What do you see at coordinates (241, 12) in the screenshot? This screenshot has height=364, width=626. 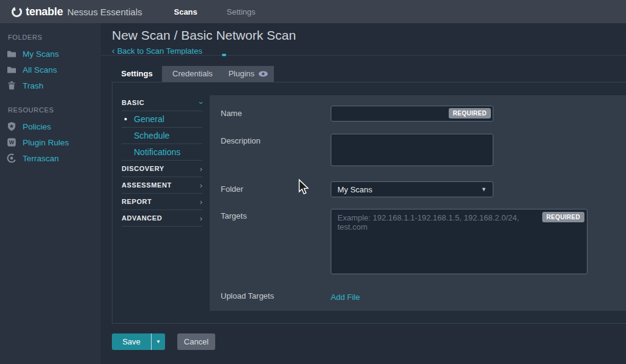 I see `nav-settings: Settings` at bounding box center [241, 12].